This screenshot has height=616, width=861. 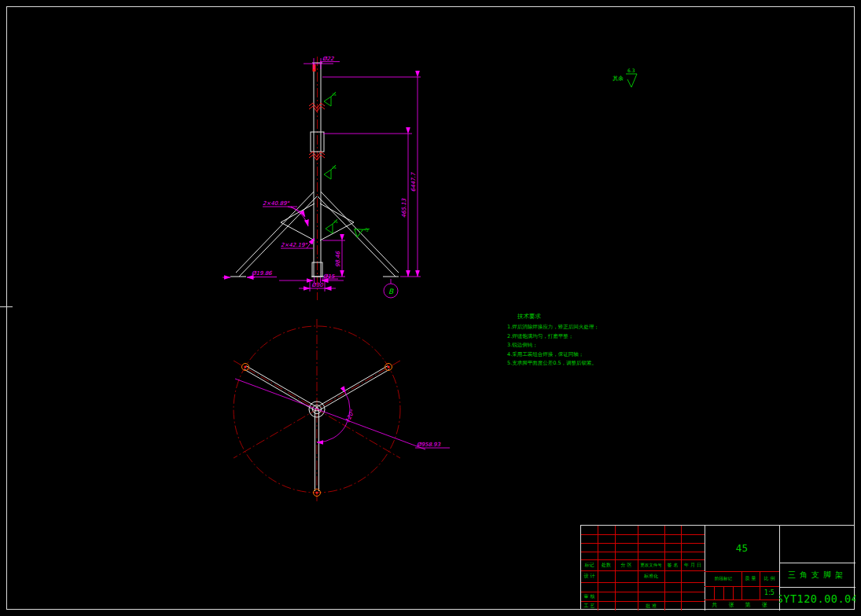 What do you see at coordinates (276, 204) in the screenshot?
I see `dim-angle-upper: 2×40.89°` at bounding box center [276, 204].